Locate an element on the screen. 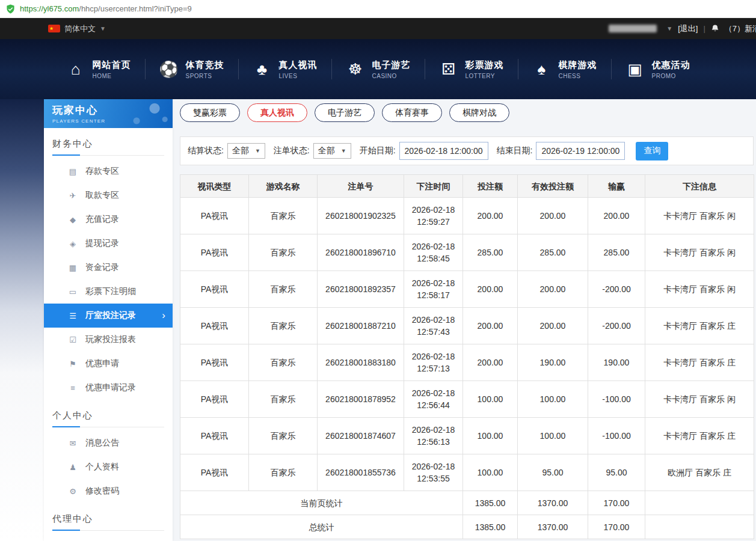 The width and height of the screenshot is (756, 541). account-area: ▼ [退出] | （7）新消息 is located at coordinates (682, 29).